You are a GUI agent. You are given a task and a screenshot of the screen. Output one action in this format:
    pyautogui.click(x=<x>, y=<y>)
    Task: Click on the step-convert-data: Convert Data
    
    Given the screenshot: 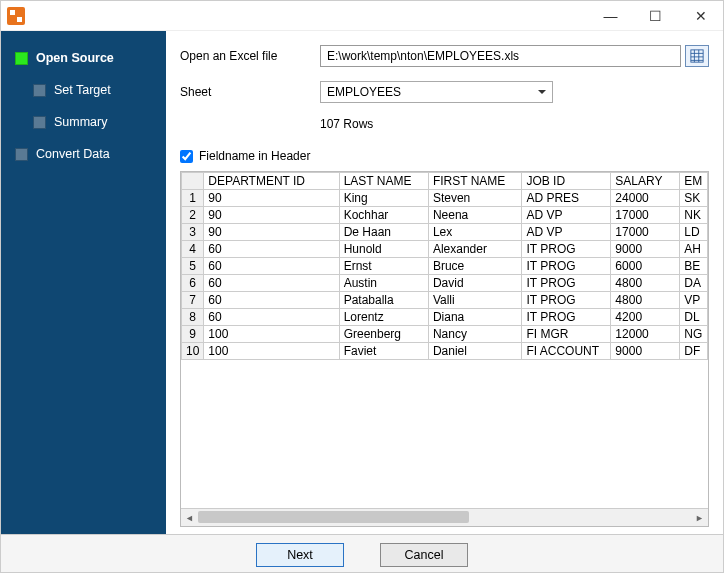 What is the action you would take?
    pyautogui.click(x=84, y=154)
    